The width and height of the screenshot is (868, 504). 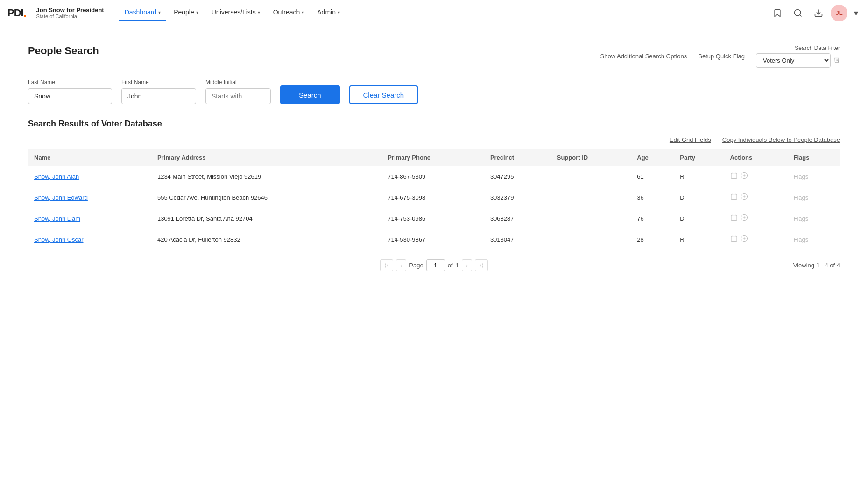 I want to click on next-page-button: ›, so click(x=467, y=265).